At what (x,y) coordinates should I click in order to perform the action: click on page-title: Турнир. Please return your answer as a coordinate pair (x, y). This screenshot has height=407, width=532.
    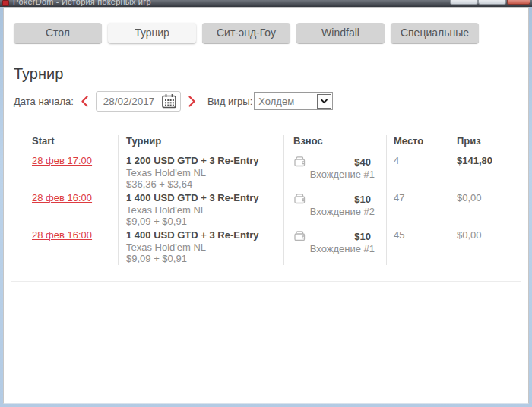
    Looking at the image, I should click on (38, 74).